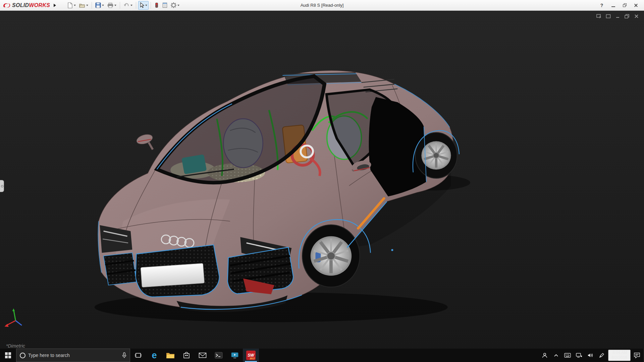 The height and width of the screenshot is (362, 644). I want to click on rebuild-stoplight-icon, so click(157, 5).